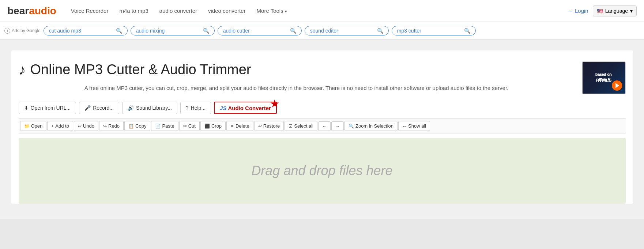 This screenshot has height=249, width=644. Describe the element at coordinates (324, 126) in the screenshot. I see `arrow-left-button: ←` at that location.